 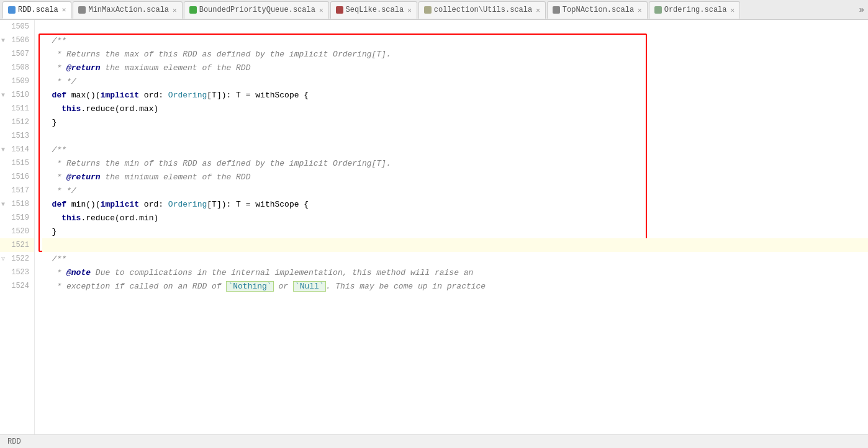 I want to click on line-num-1524: 1524, so click(x=17, y=286).